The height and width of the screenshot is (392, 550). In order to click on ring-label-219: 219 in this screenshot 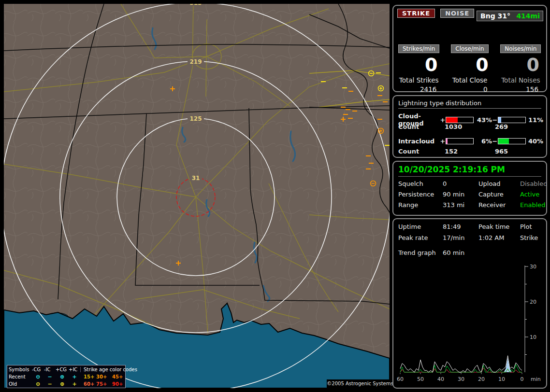, I will do `click(195, 62)`.